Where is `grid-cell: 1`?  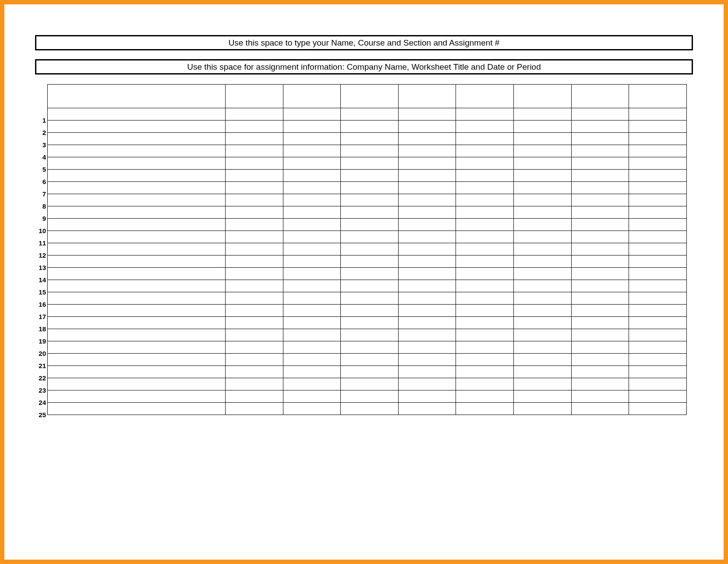
grid-cell: 1 is located at coordinates (137, 114).